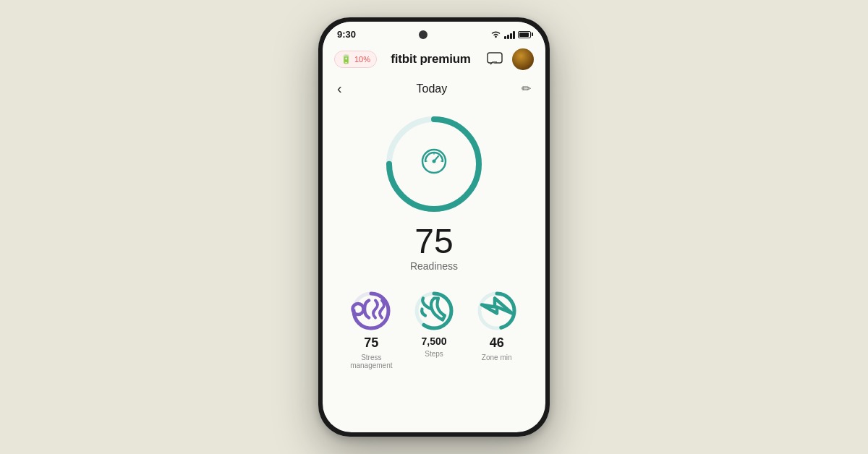 This screenshot has height=454, width=868. What do you see at coordinates (434, 33) in the screenshot?
I see `status-bar: 9:30` at bounding box center [434, 33].